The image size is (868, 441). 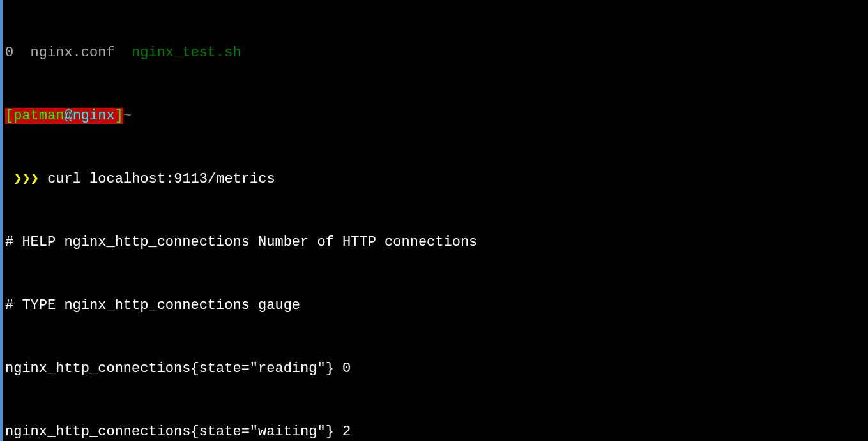 What do you see at coordinates (436, 431) in the screenshot?
I see `output-line: nginx_http_connections{state="waiting"} …` at bounding box center [436, 431].